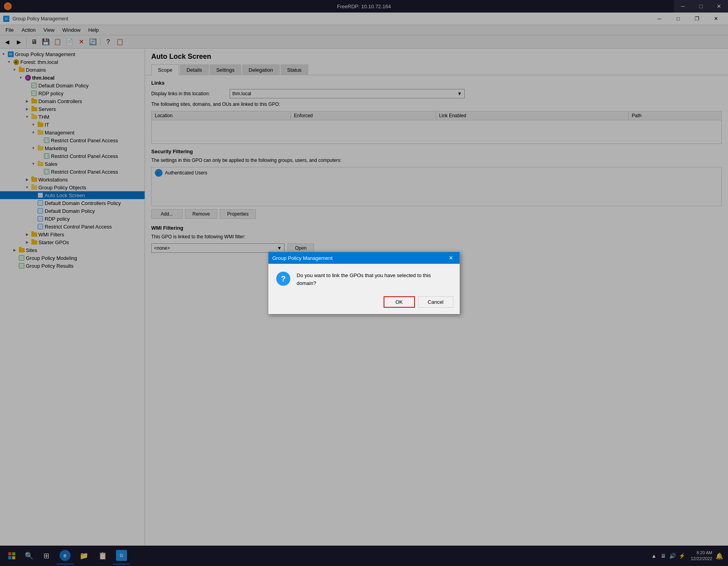  I want to click on dialog-question-icon: ?, so click(283, 279).